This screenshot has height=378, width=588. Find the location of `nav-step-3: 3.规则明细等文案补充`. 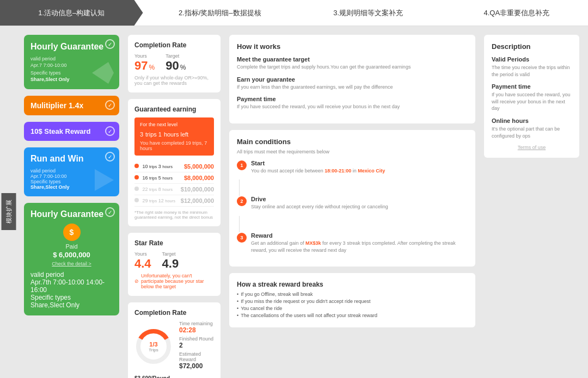

nav-step-3: 3.规则明细等文案补充 is located at coordinates (366, 13).